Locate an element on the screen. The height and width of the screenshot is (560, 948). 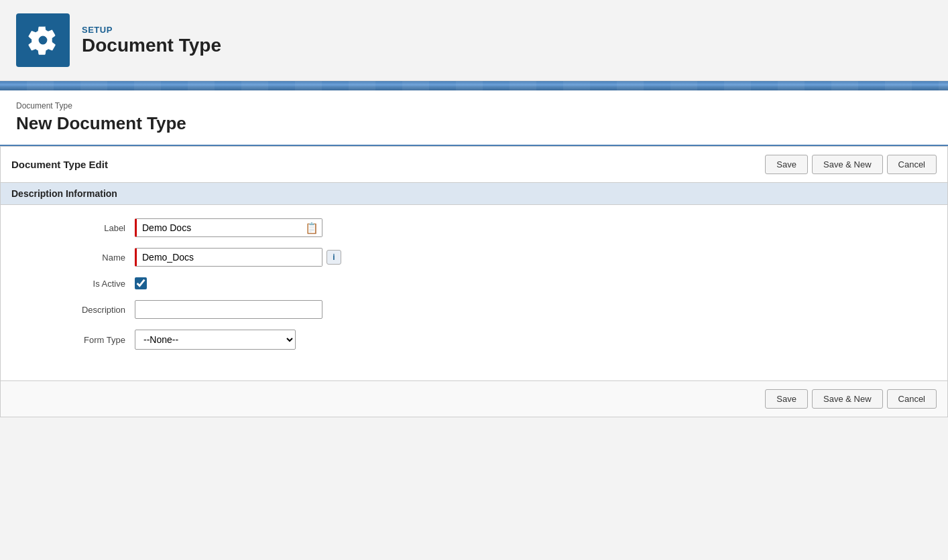
page-title: Document Type is located at coordinates (152, 46).